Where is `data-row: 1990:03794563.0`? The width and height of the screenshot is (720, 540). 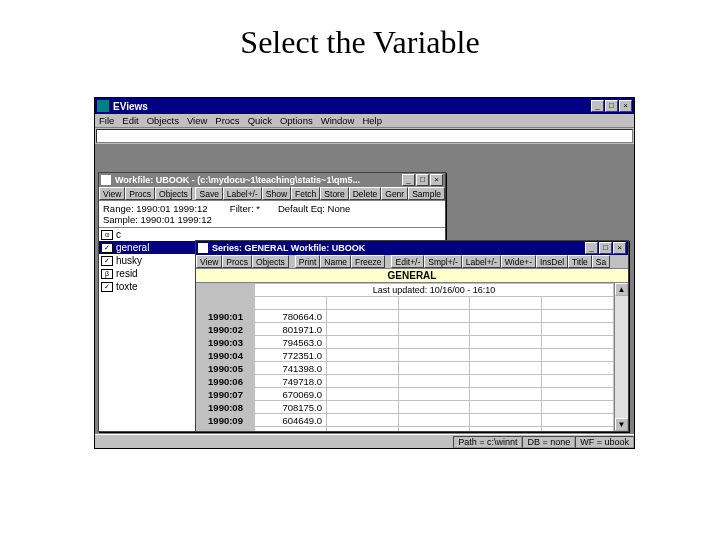 data-row: 1990:03794563.0 is located at coordinates (406, 342).